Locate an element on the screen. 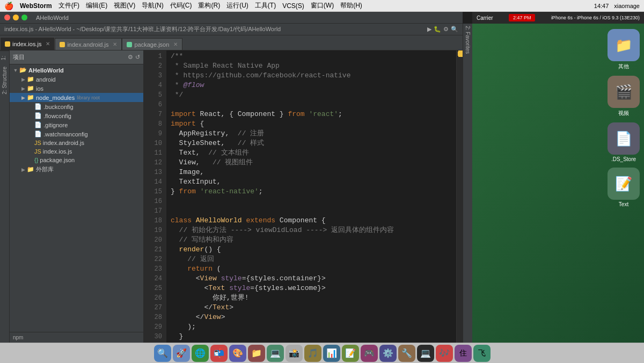 This screenshot has width=644, height=363. apple-menu: 🍎 is located at coordinates (9, 6).